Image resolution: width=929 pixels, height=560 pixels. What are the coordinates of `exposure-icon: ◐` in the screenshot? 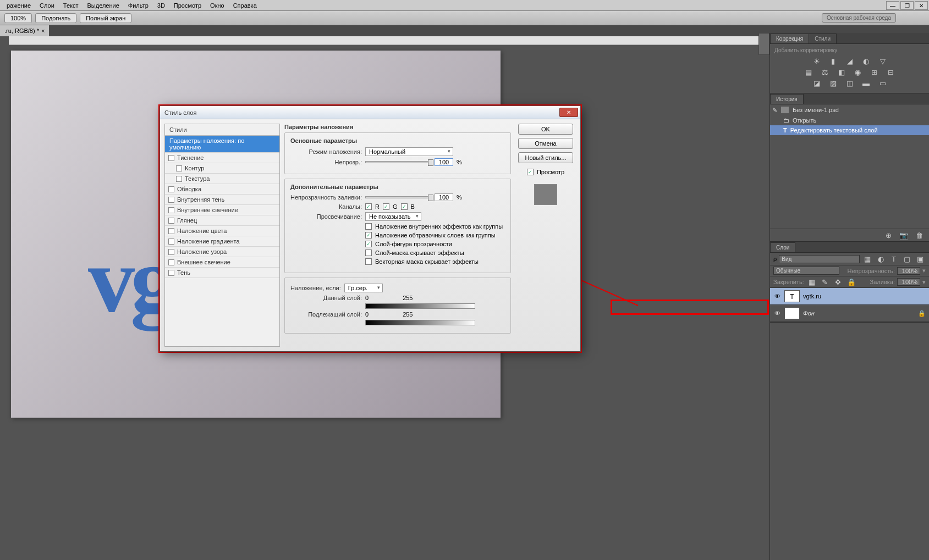 It's located at (866, 61).